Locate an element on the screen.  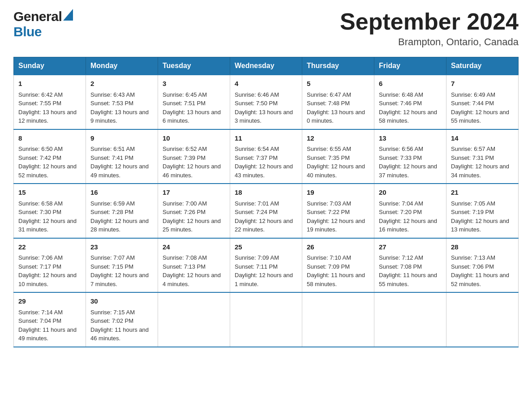
calendar-cell: 14Sunrise: 6:57 AMSunset: 7:31 PMDayligh… is located at coordinates (483, 157).